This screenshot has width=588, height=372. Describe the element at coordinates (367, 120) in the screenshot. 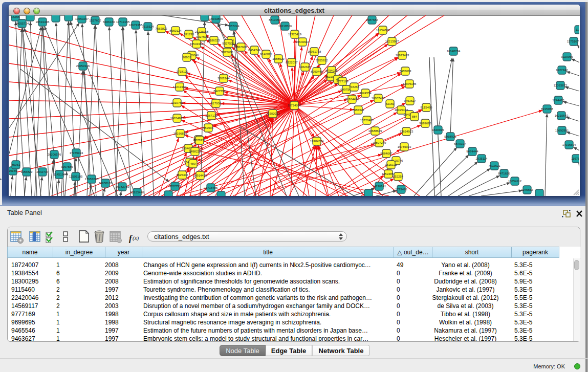

I see `svg-text: 15720407` at that location.